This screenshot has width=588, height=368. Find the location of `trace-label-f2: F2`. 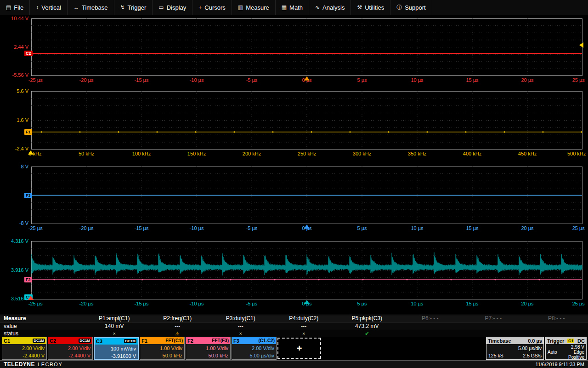

trace-label-f2: F2 is located at coordinates (28, 280).